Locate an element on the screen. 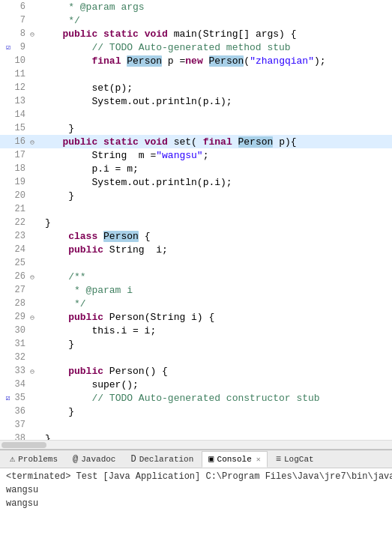  line-number: 11 is located at coordinates (22, 74).